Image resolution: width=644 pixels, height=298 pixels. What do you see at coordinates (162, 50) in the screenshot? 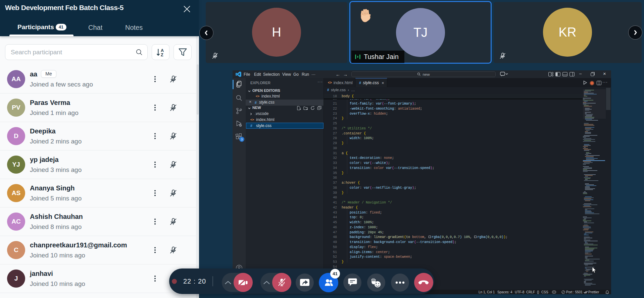
I see `svg-text: A` at bounding box center [162, 50].